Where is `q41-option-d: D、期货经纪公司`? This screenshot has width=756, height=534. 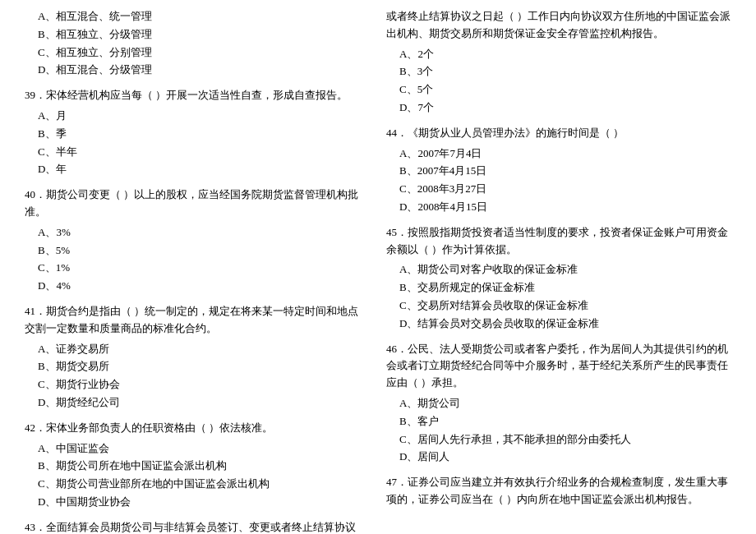
q41-option-d: D、期货经纪公司 is located at coordinates (193, 403).